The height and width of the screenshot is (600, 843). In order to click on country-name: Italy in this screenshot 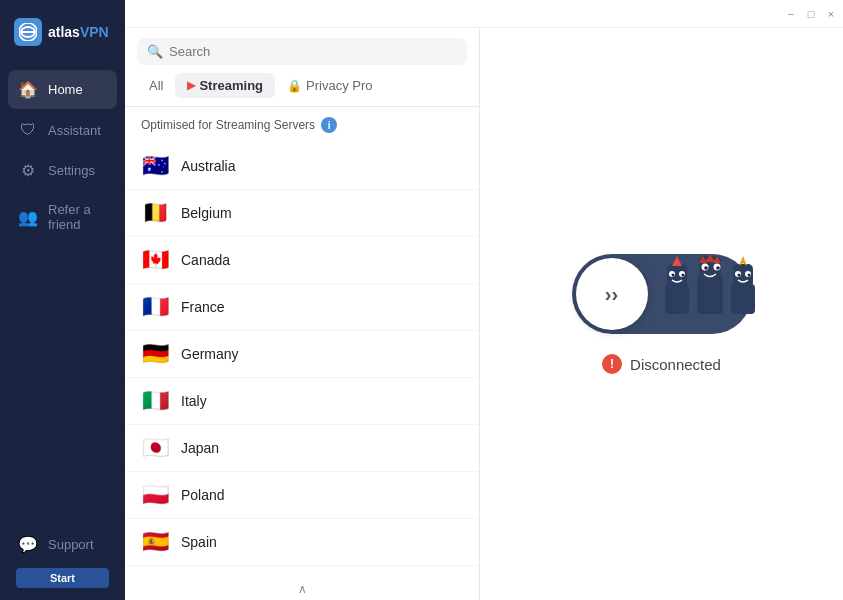, I will do `click(194, 401)`.